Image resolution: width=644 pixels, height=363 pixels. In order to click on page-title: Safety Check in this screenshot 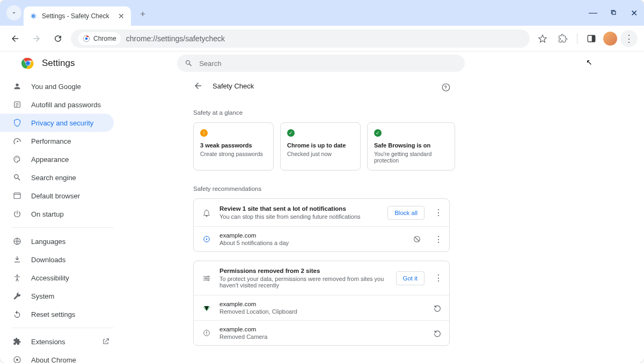, I will do `click(233, 86)`.